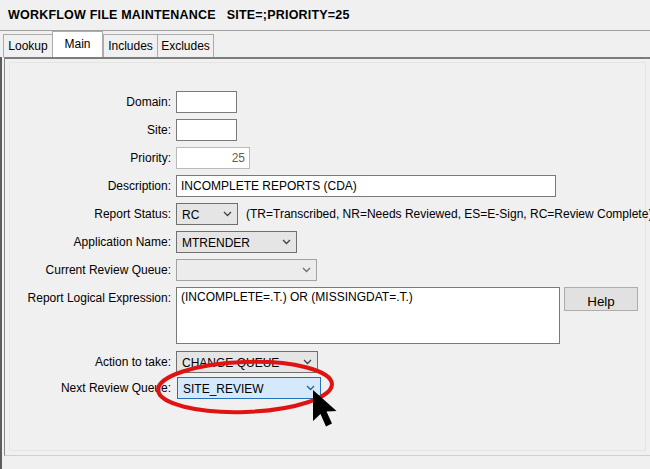 This screenshot has height=469, width=650. Describe the element at coordinates (88, 388) in the screenshot. I see `next-review-queue-label: Next Review Queue:` at that location.